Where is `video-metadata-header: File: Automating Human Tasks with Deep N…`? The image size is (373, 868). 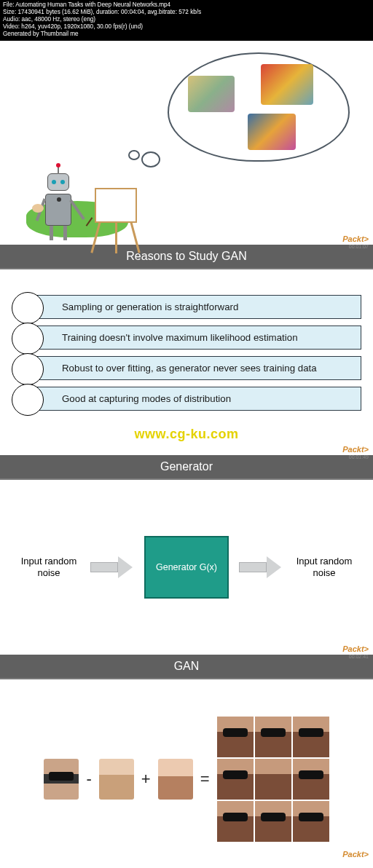
video-metadata-header: File: Automating Human Tasks with Deep N… is located at coordinates (186, 20).